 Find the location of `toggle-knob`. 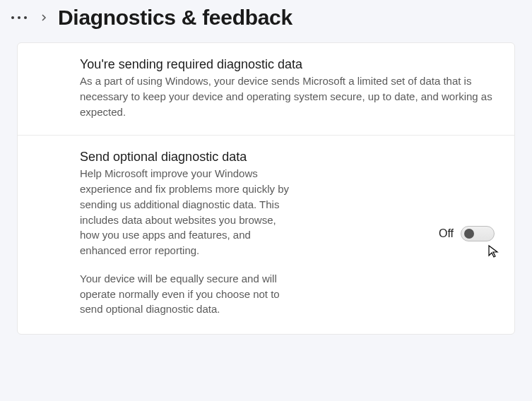

toggle-knob is located at coordinates (469, 234).